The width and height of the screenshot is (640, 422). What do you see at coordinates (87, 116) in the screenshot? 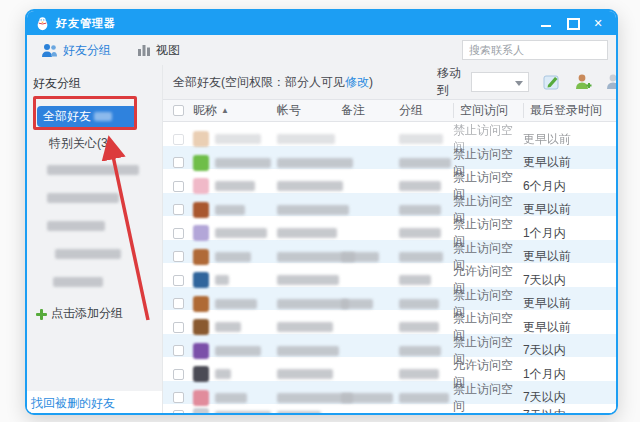
I see `sidebar-item-all-friends: 全部好友` at bounding box center [87, 116].